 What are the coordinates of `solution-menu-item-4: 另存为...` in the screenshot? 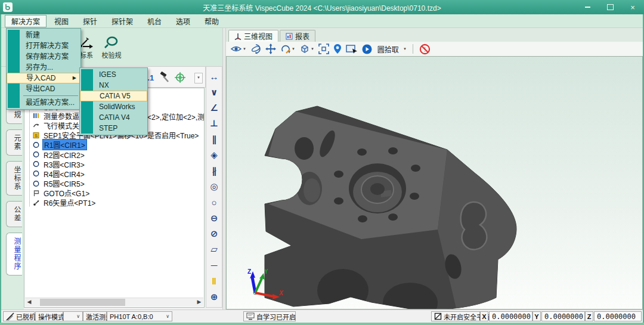 It's located at (44, 67).